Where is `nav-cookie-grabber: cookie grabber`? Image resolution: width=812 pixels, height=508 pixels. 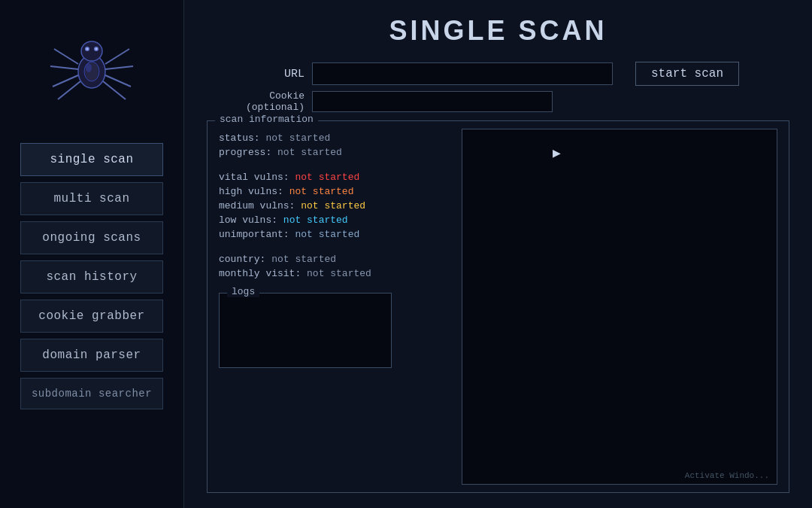
nav-cookie-grabber: cookie grabber is located at coordinates (92, 316).